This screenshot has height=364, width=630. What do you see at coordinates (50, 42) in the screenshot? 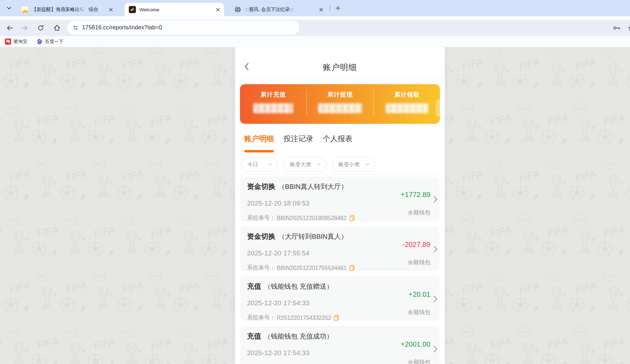
I see `bookmark-baidu: du 百度一下` at bounding box center [50, 42].